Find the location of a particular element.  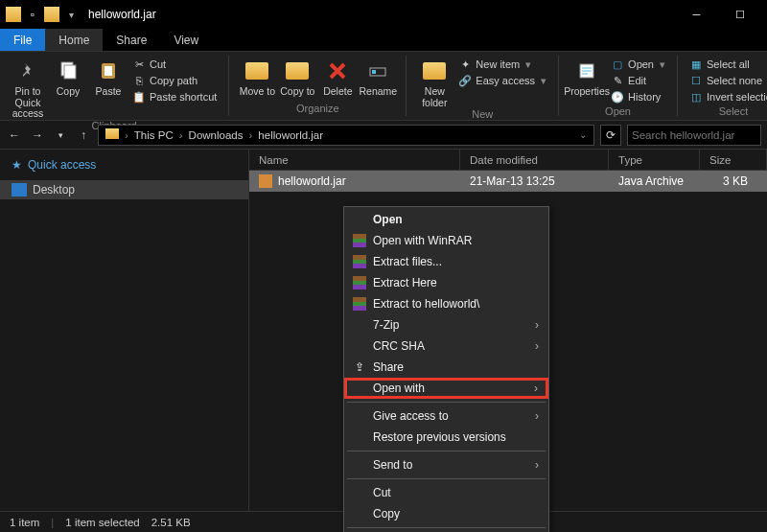

copyto-button: Copy to is located at coordinates (297, 77).